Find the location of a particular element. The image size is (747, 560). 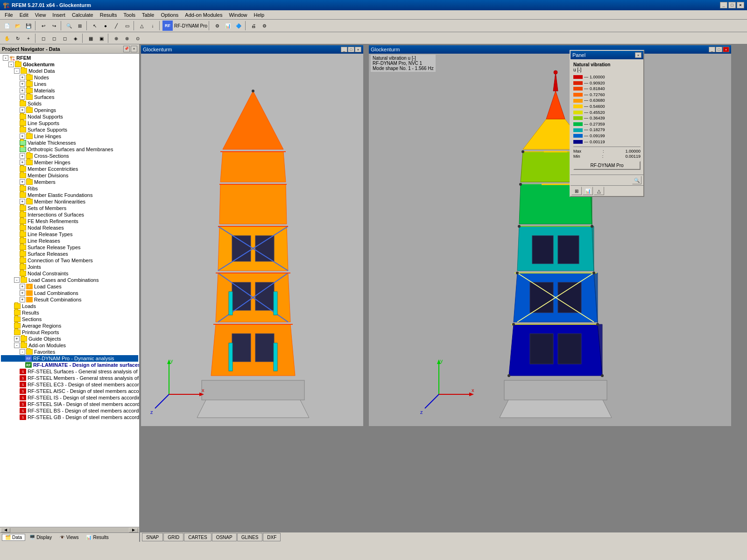

expand-lines: + is located at coordinates (22, 84).